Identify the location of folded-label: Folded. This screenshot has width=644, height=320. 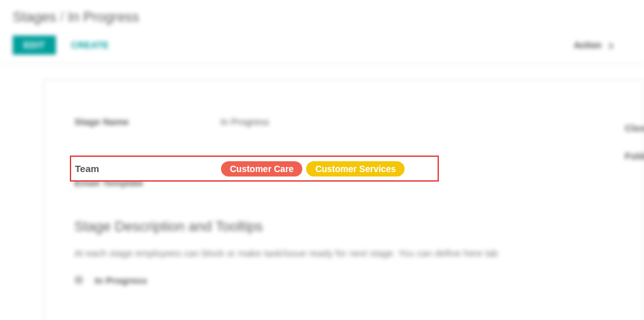
(634, 156).